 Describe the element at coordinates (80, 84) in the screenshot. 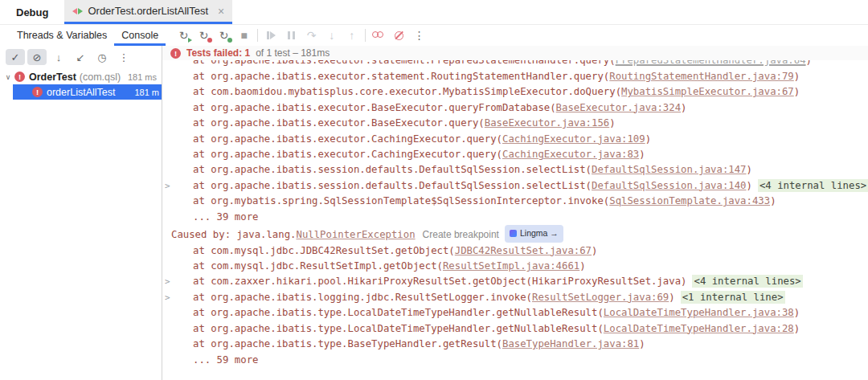

I see `test-results-tree: ∨ ! OrderTest (com.qsl) 181 ms ! orderLi…` at that location.